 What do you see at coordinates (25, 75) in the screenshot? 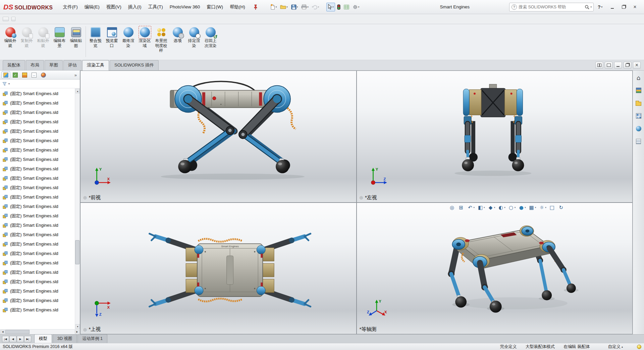
I see `feature-manager-tab-configurationmanager` at bounding box center [25, 75].